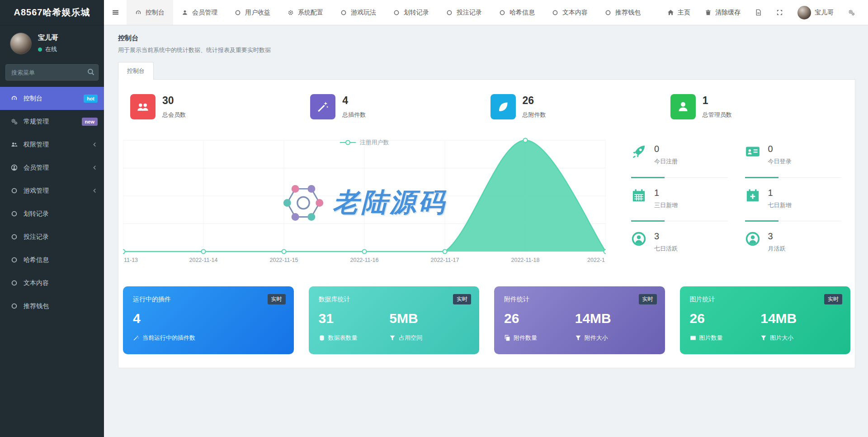 The height and width of the screenshot is (437, 868). I want to click on app-title: A8567哈希娱乐城, so click(52, 13).